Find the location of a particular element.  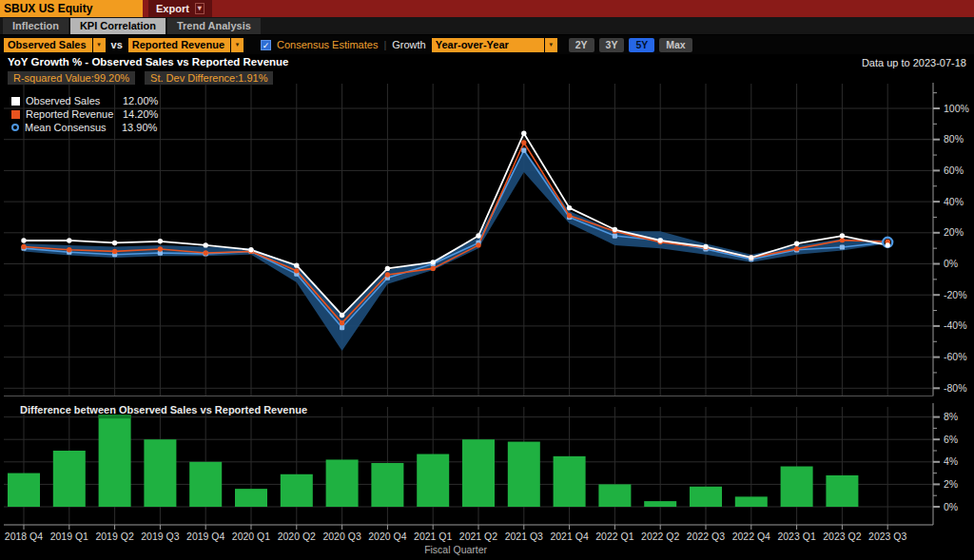

export-label: Export is located at coordinates (173, 9).